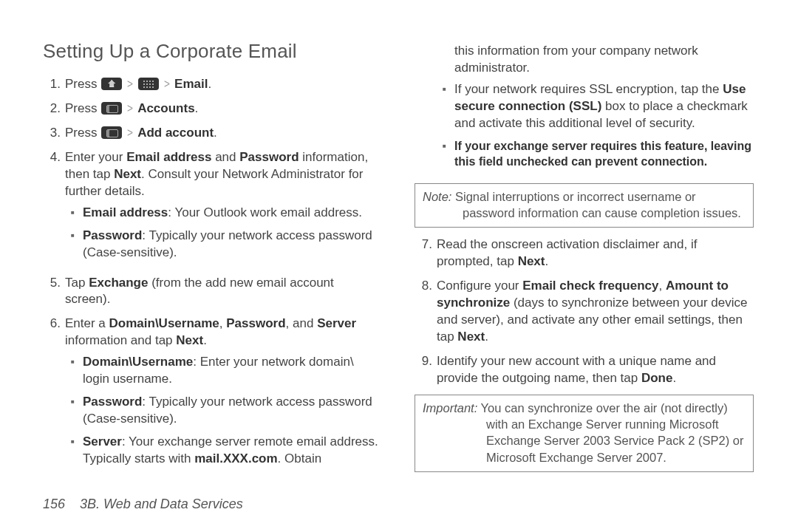 This screenshot has width=798, height=532. Describe the element at coordinates (596, 106) in the screenshot. I see `sub-bullet: ■ If your network requires SSL encryptio…` at that location.